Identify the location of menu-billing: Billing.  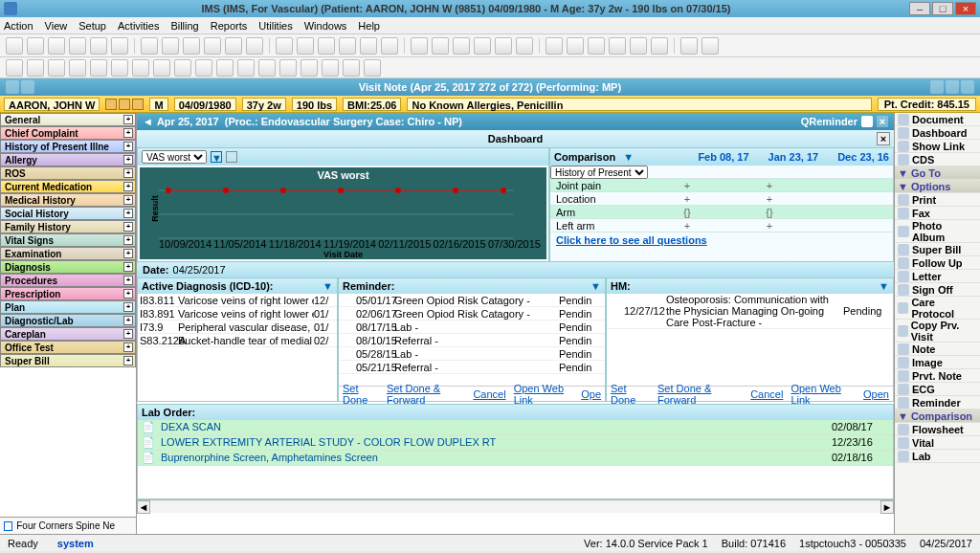
(184, 26).